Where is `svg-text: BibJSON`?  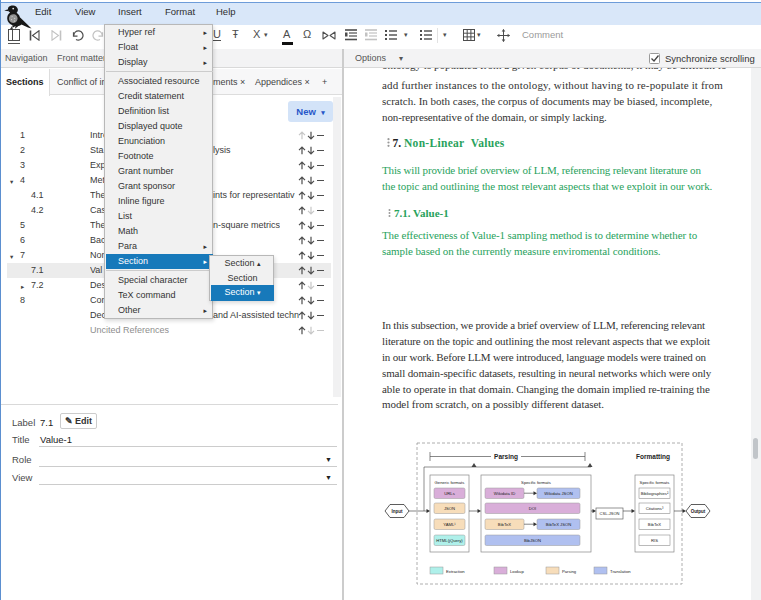
svg-text: BibJSON is located at coordinates (532, 540).